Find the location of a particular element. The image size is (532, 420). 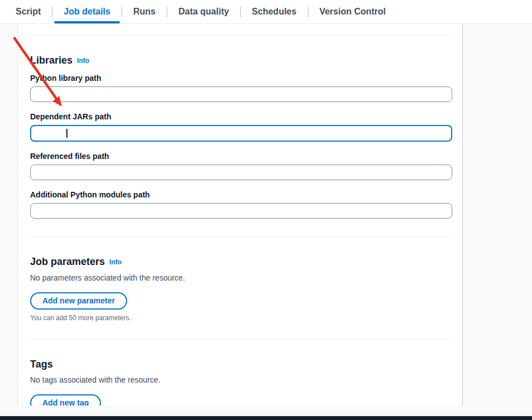

referenced-files-path-input is located at coordinates (241, 172).